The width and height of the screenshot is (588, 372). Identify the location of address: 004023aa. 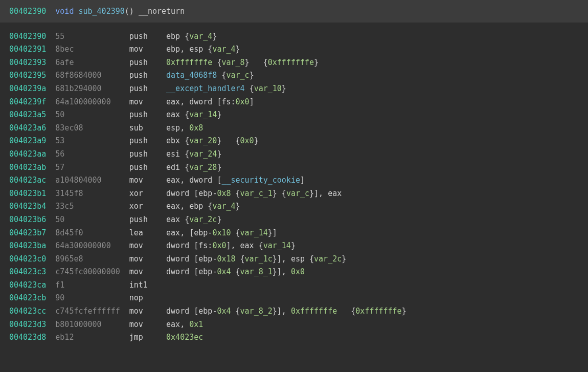
(32, 154).